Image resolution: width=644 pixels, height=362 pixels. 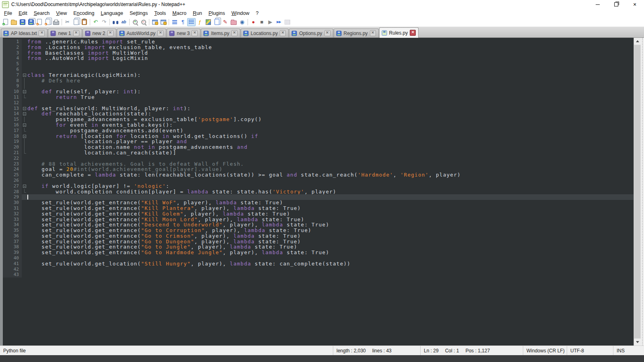 What do you see at coordinates (590, 351) in the screenshot?
I see `status-encoding: UTF-8` at bounding box center [590, 351].